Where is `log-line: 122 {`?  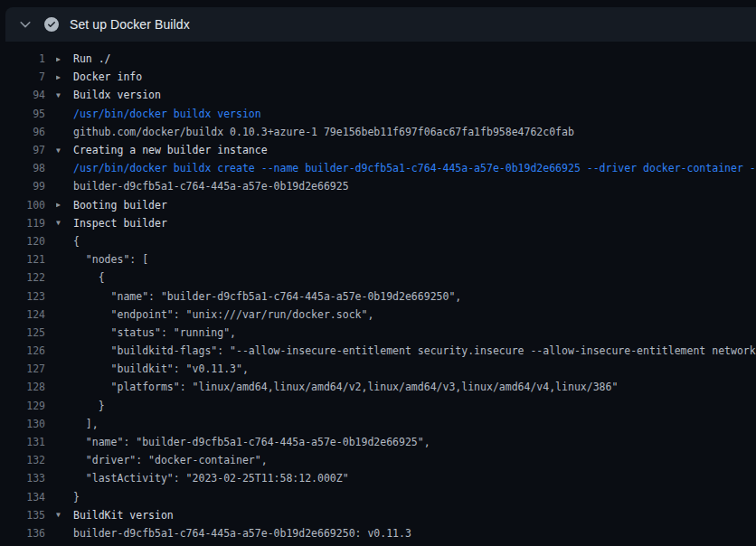 log-line: 122 { is located at coordinates (378, 278).